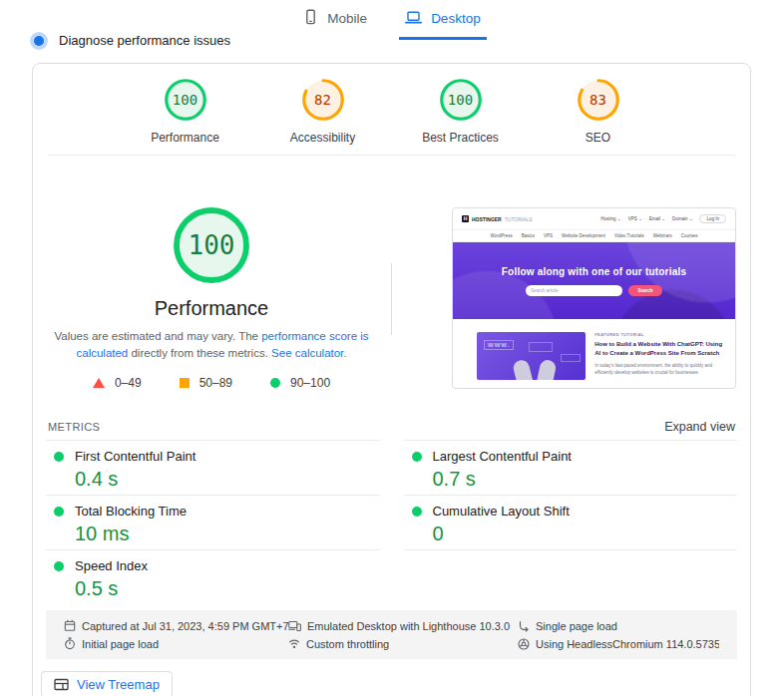 Image resolution: width=784 pixels, height=696 pixels. What do you see at coordinates (391, 634) in the screenshot?
I see `runtime-settings-bar: Captured at Jul 31, 2023, 4:59 PM GMT+7 …` at bounding box center [391, 634].